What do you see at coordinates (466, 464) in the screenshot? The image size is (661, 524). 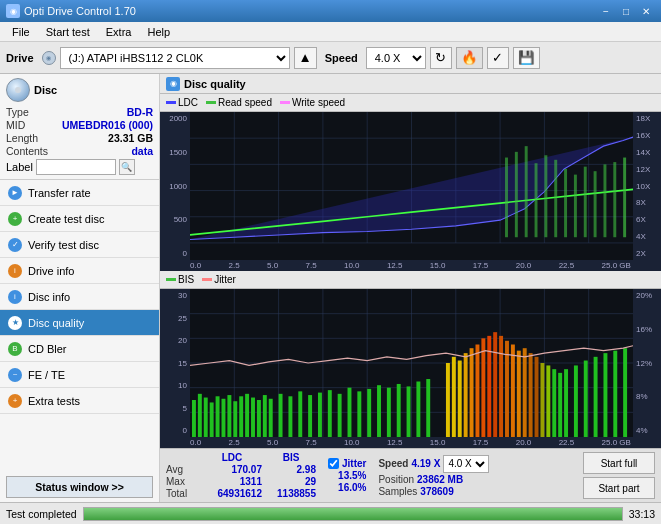 I see `speed-mode-select: 4.0 X` at bounding box center [466, 464].